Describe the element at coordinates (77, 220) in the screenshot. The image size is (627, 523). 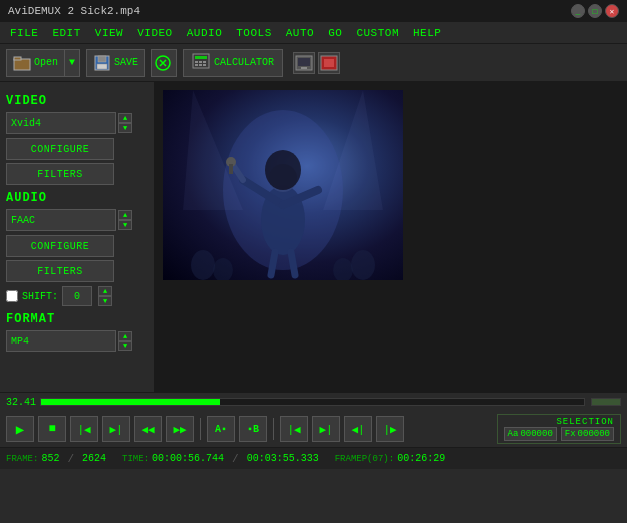
I see `audio-codec-row: FAAC MP3 Copy None ▲ ▼` at that location.